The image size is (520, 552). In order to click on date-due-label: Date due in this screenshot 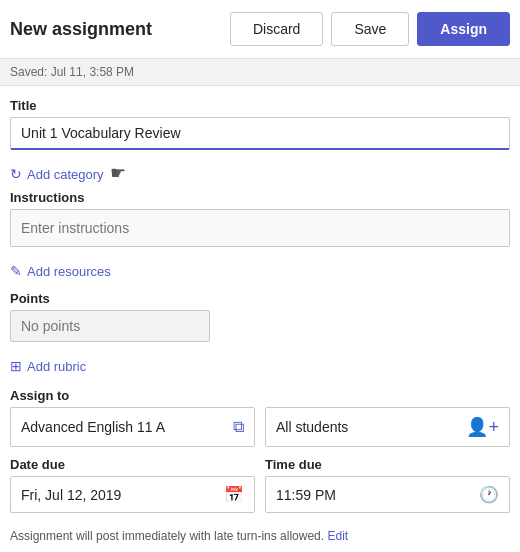, I will do `click(132, 464)`.